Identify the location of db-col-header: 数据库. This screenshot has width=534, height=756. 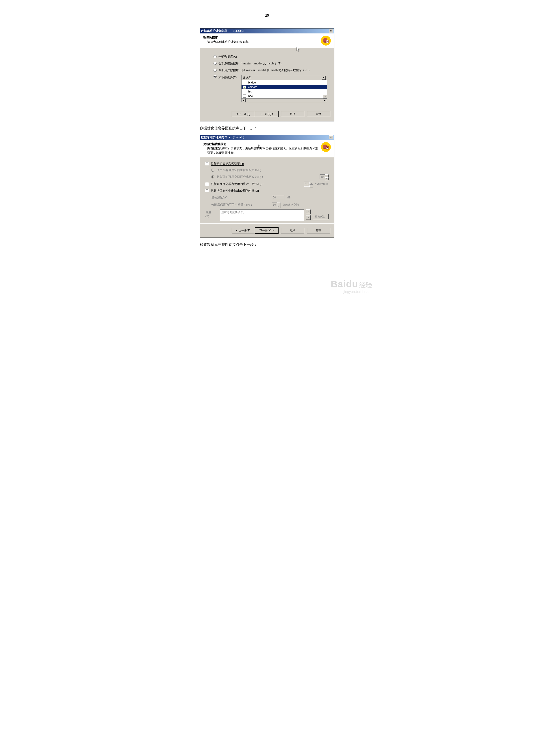
(282, 78).